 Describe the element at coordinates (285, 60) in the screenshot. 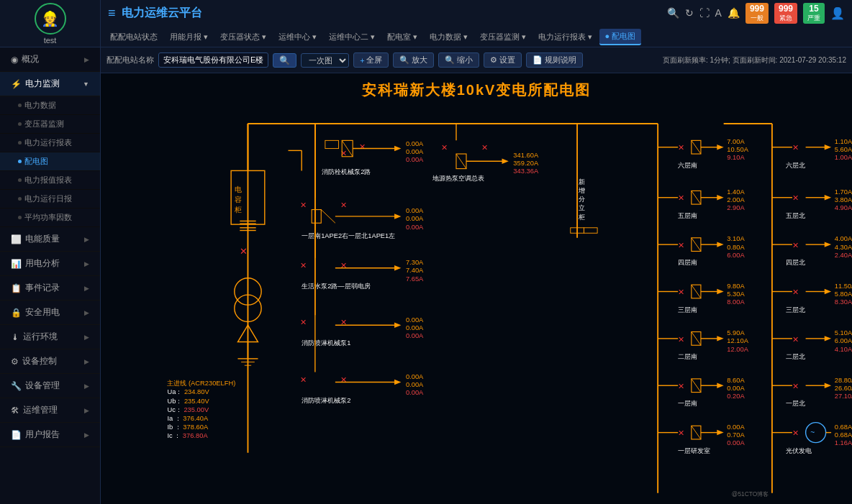

I see `search-button: 🔍` at that location.